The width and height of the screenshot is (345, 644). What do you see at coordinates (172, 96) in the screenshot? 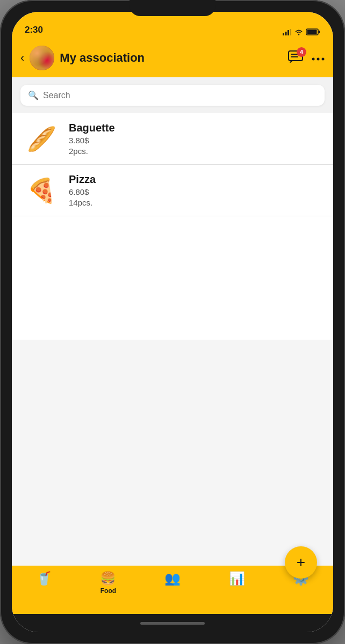
I see `search-container: 🔍` at bounding box center [172, 96].